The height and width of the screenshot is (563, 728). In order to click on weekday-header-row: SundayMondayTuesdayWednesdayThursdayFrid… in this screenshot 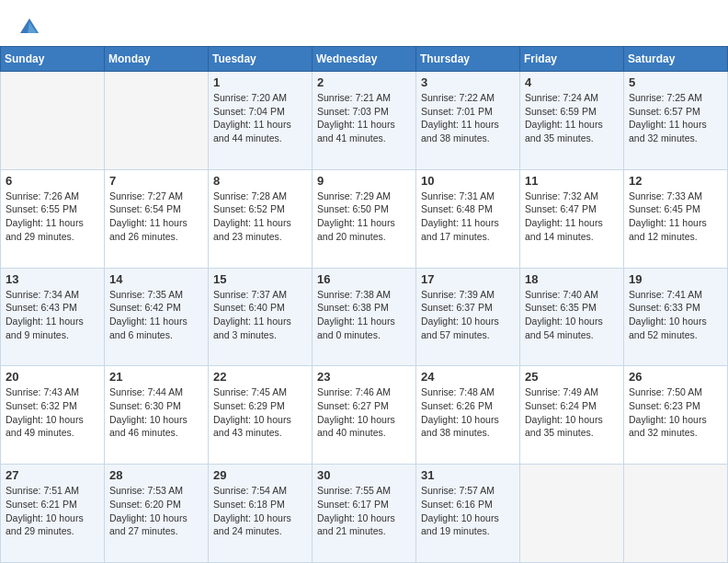, I will do `click(364, 59)`.